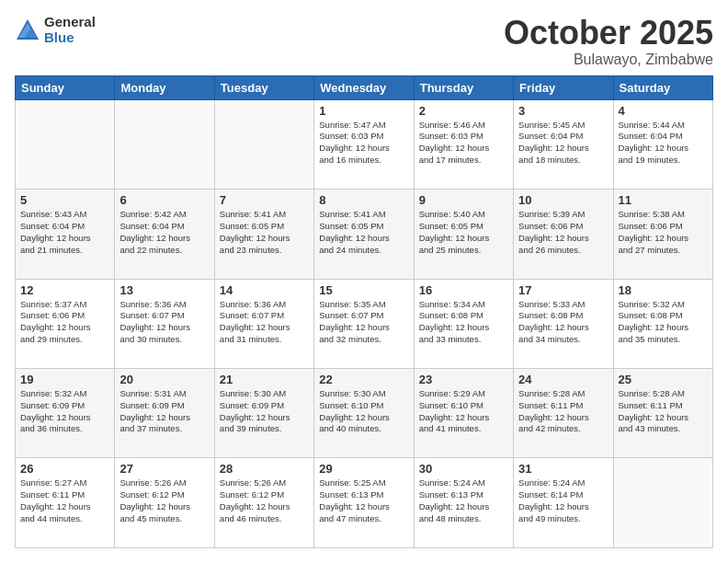 This screenshot has width=728, height=563. Describe the element at coordinates (165, 503) in the screenshot. I see `calendar-cell: 27Sunrise: 5:26 AM Sunset: 6:12 PM Dayli…` at that location.